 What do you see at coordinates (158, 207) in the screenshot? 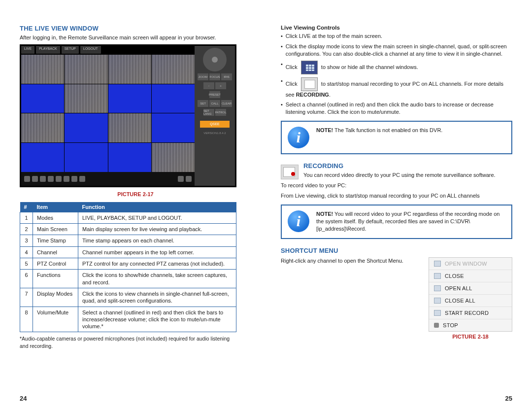
I see `th-func: Function` at bounding box center [158, 207].